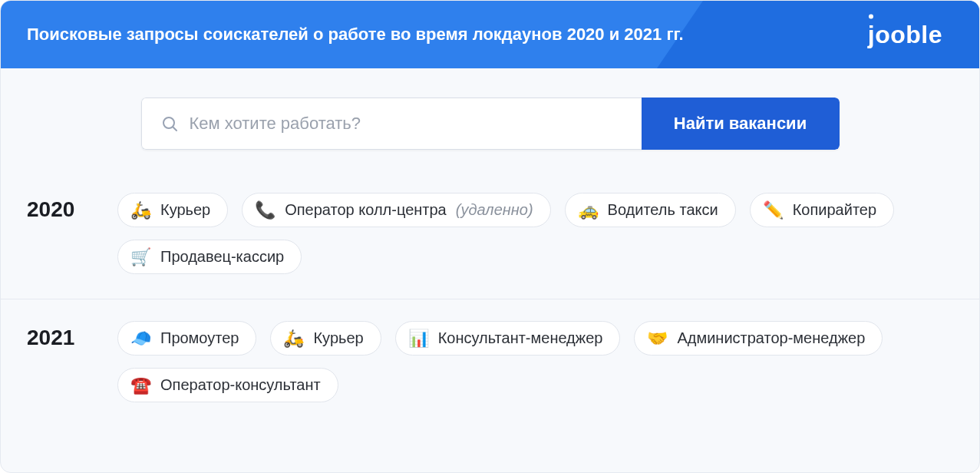 This screenshot has height=473, width=980. What do you see at coordinates (774, 210) in the screenshot?
I see `pencil-icon: ✏️` at bounding box center [774, 210].